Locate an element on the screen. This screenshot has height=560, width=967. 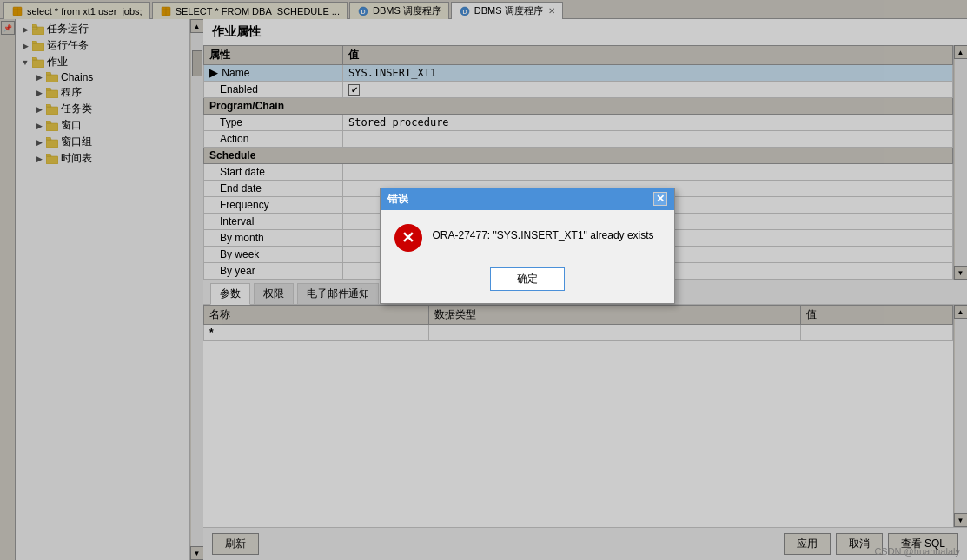
dialog-close-button: ✕ is located at coordinates (660, 199).